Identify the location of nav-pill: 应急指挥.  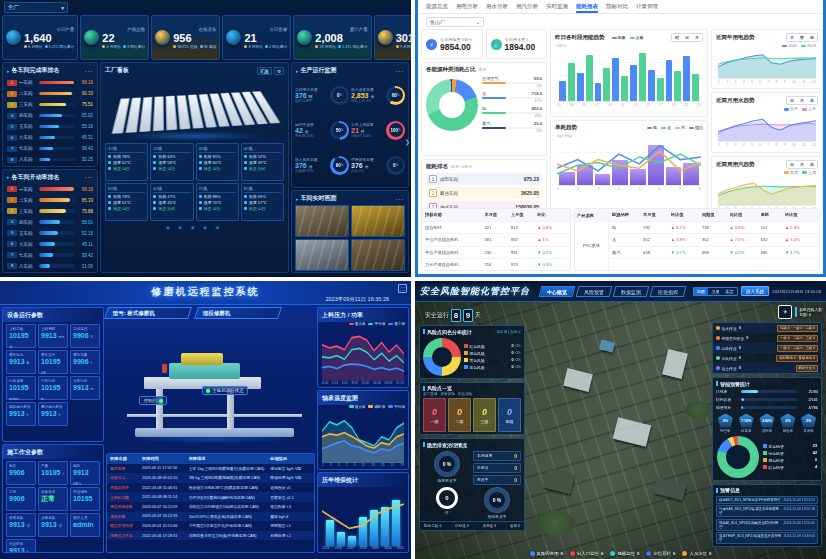
(668, 292).